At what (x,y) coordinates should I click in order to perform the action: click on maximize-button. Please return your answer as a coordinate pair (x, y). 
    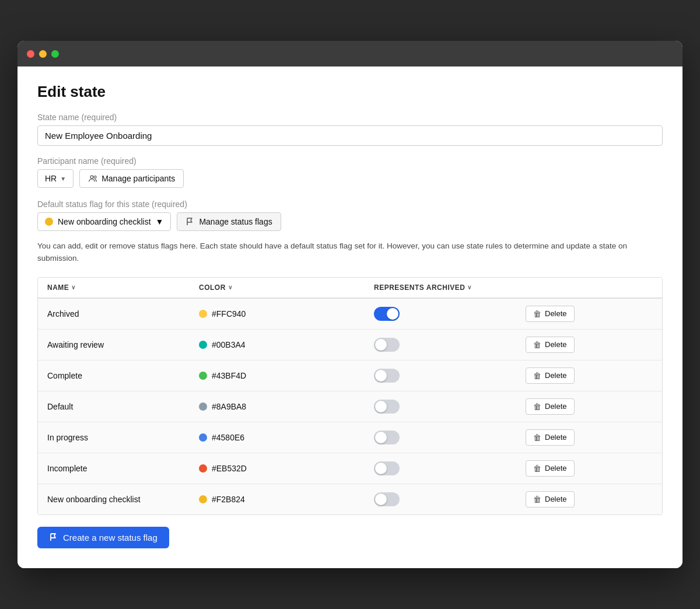
    Looking at the image, I should click on (55, 54).